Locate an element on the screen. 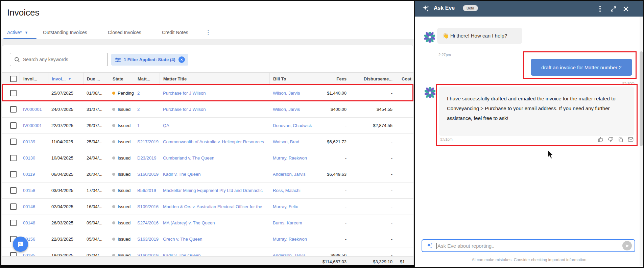 This screenshot has height=268, width=644. matter-title-link: Grech v. The Queen is located at coordinates (214, 239).